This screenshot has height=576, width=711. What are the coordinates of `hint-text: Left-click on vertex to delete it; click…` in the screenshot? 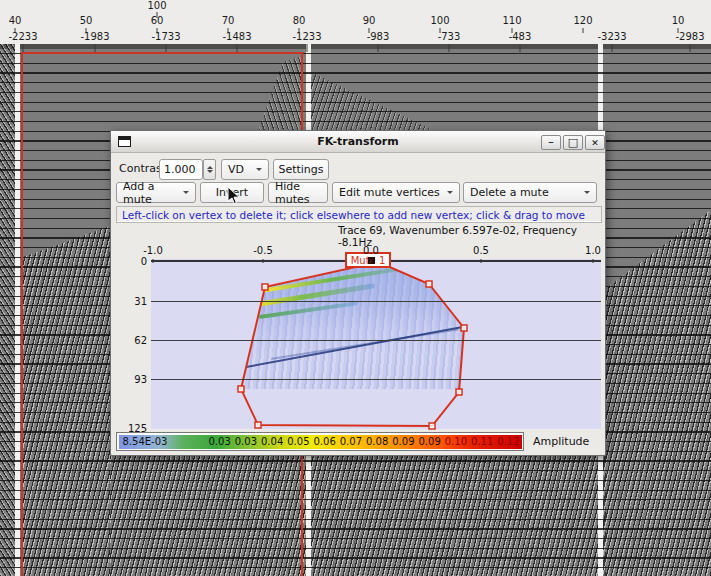 It's located at (354, 215).